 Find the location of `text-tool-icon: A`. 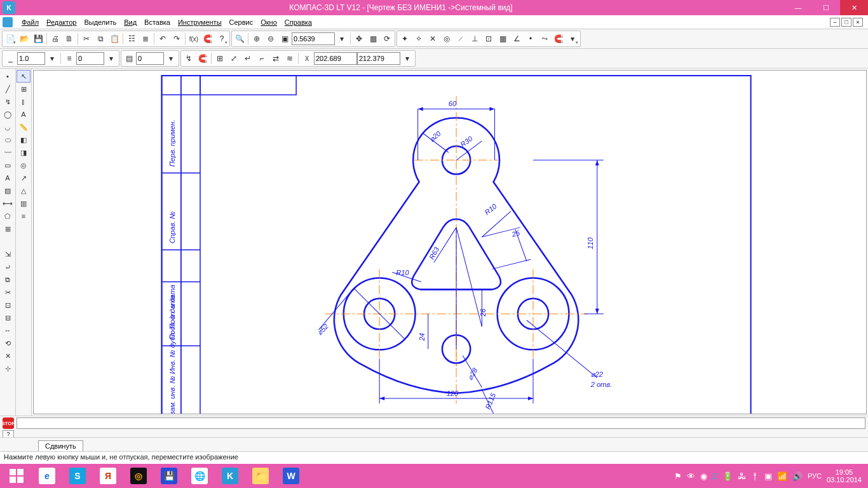

text-tool-icon: A is located at coordinates (8, 178).